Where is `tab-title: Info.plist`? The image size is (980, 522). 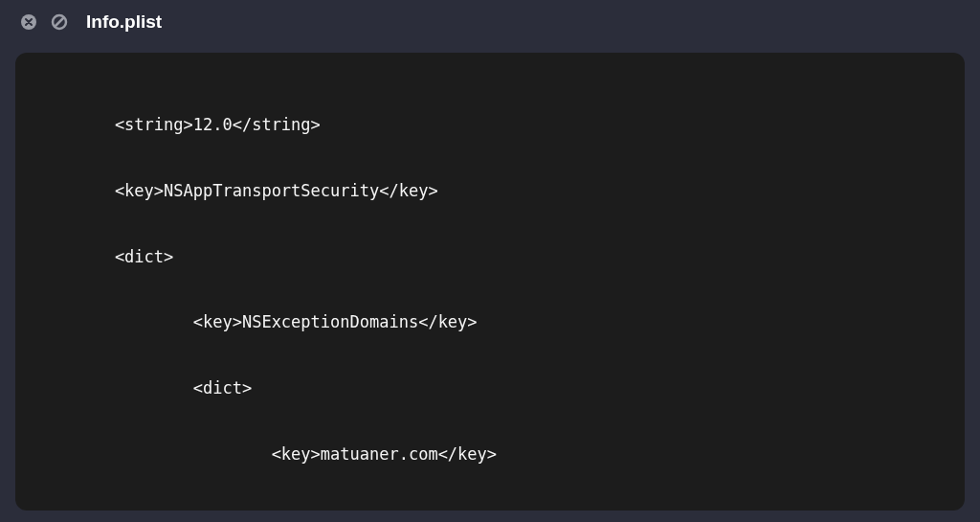 tab-title: Info.plist is located at coordinates (124, 22).